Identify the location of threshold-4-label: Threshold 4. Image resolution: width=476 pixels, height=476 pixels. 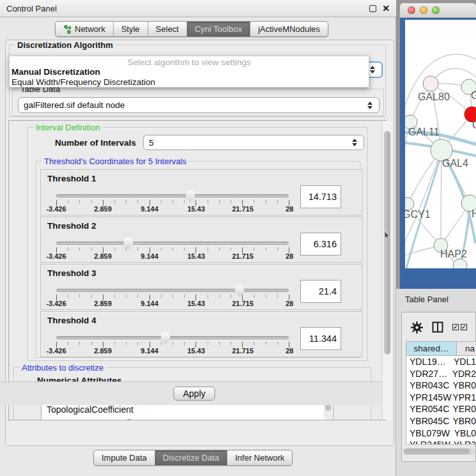
(72, 321).